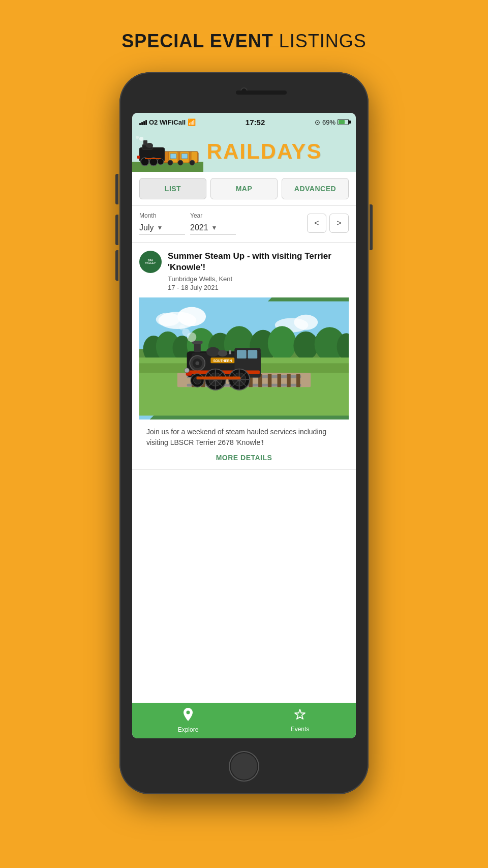 The width and height of the screenshot is (488, 868). What do you see at coordinates (244, 436) in the screenshot?
I see `event-description: Join us for a weekend of steam hauled se…` at bounding box center [244, 436].